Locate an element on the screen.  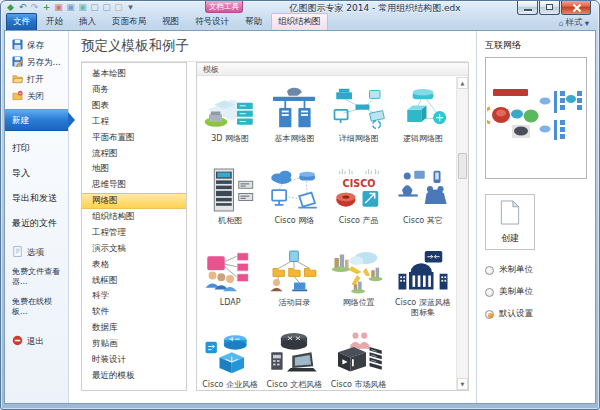
options-icon is located at coordinates (18, 252).